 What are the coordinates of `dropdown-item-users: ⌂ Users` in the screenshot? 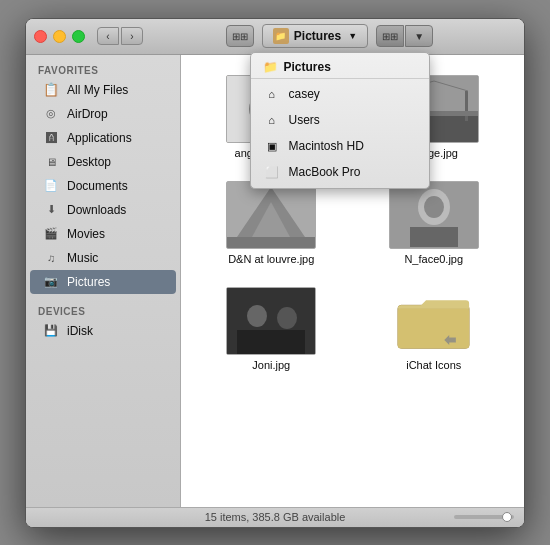 It's located at (340, 120).